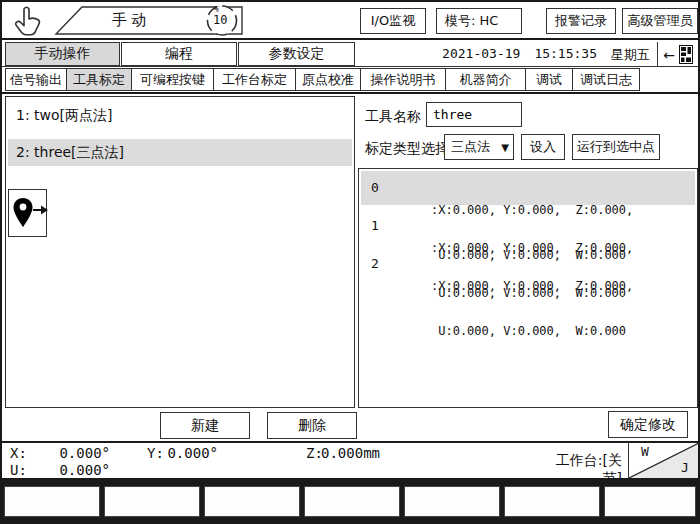  Describe the element at coordinates (312, 426) in the screenshot. I see `delete-button: 删除` at that location.